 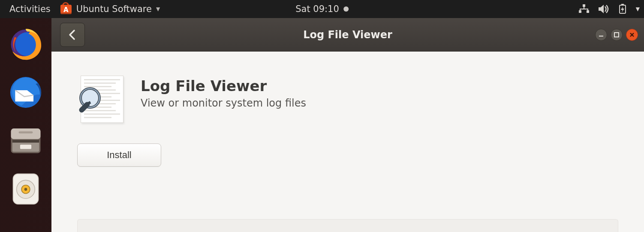 I want to click on magnifier-icon, so click(x=92, y=103).